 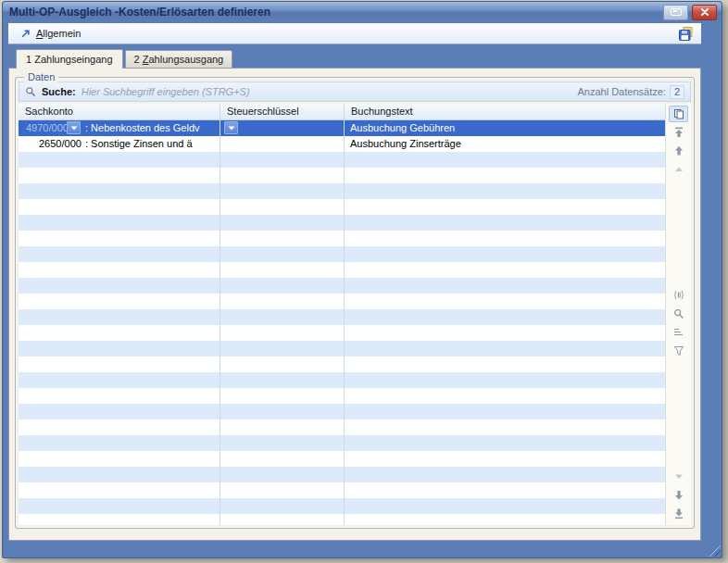 I want to click on move-to-bottom-button, so click(x=678, y=514).